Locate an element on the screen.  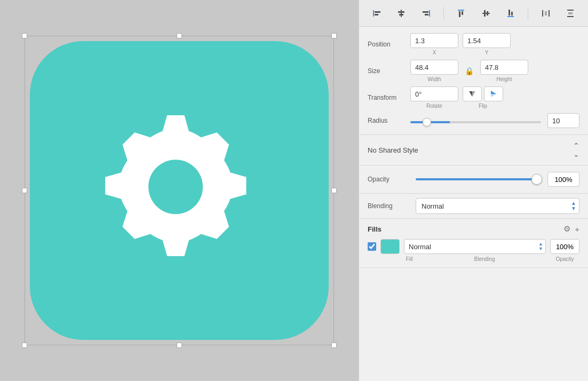
rotate-input is located at coordinates (434, 94).